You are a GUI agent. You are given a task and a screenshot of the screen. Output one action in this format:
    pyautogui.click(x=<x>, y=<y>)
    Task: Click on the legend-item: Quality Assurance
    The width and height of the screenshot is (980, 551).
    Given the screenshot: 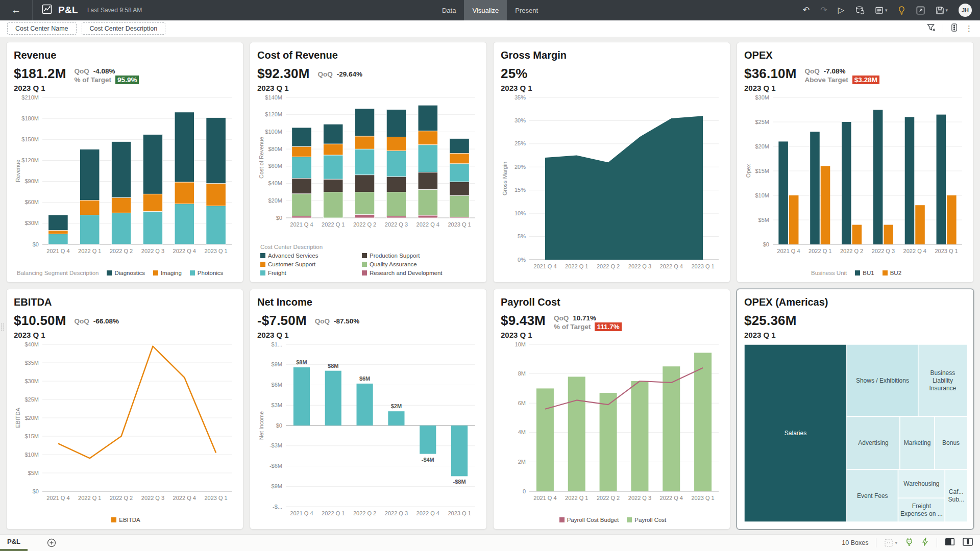 What is the action you would take?
    pyautogui.click(x=402, y=264)
    